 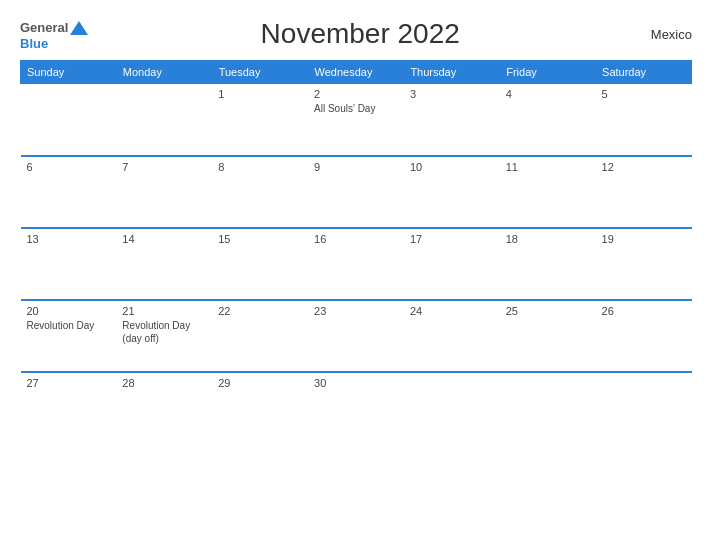 What do you see at coordinates (260, 311) in the screenshot?
I see `day-number: 22` at bounding box center [260, 311].